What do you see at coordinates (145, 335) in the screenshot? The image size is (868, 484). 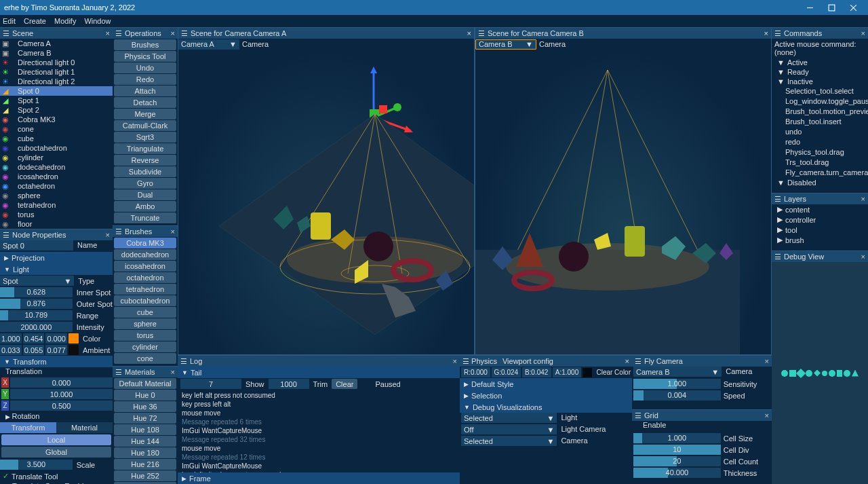 I see `brush-button: torus` at bounding box center [145, 335].